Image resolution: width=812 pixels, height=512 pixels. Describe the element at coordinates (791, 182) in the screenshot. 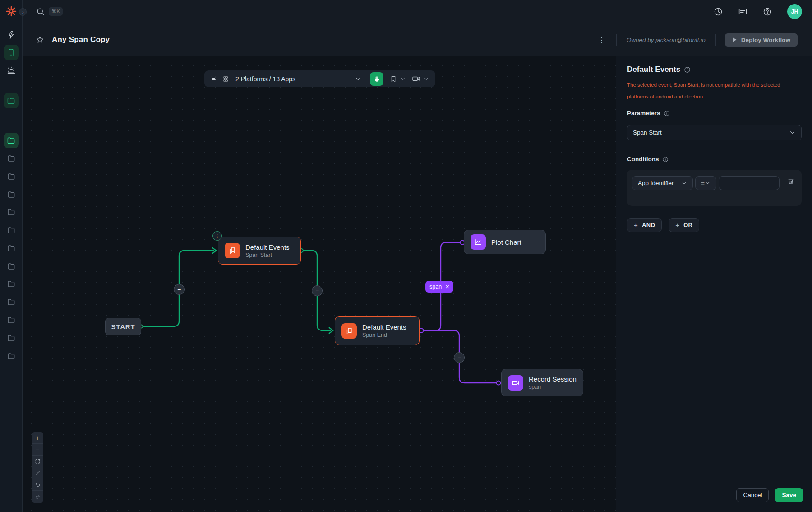

I see `trash-icon` at that location.